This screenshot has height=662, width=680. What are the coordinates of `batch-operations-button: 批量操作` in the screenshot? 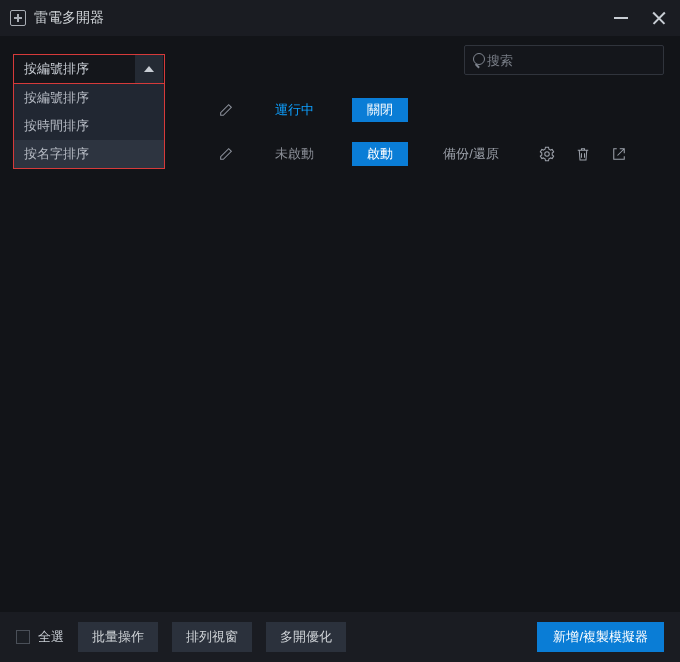 It's located at (118, 637).